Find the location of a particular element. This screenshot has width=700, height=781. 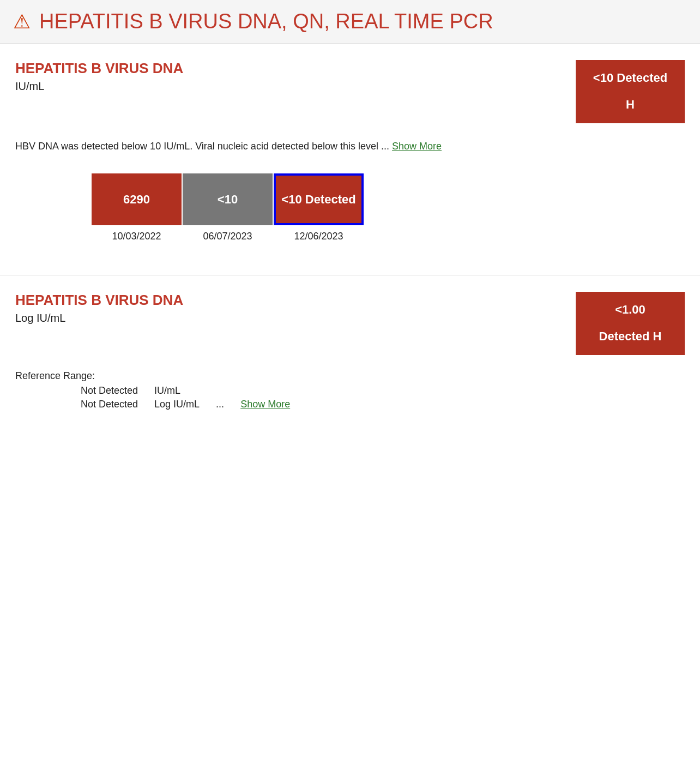

result-title-1: HEPATITIS B VIRUS DNA is located at coordinates (295, 69).